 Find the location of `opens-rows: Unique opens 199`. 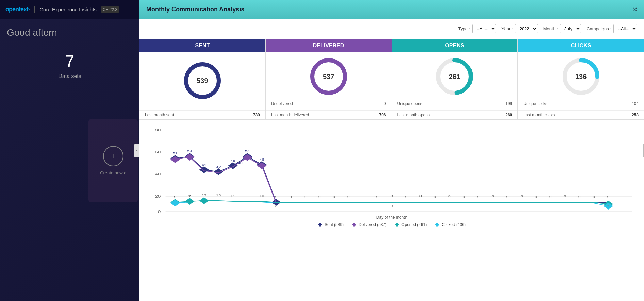

opens-rows: Unique opens 199 is located at coordinates (455, 103).